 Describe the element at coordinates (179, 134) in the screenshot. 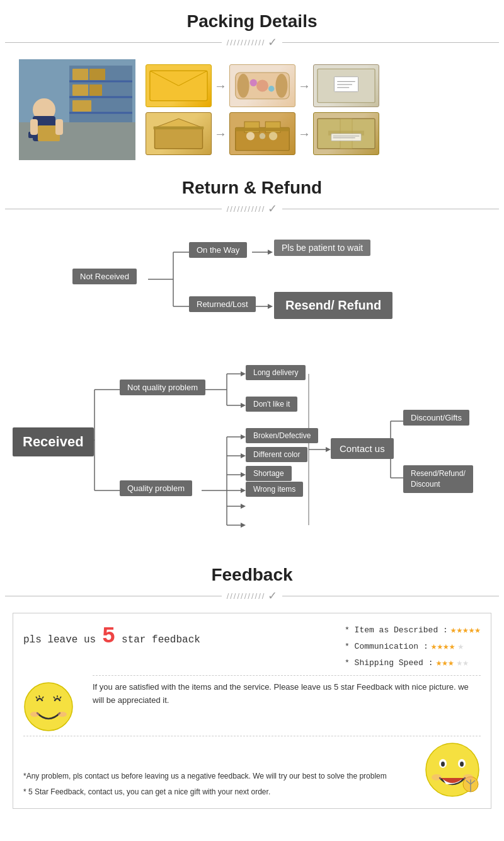

I see `open-brown-box-small` at that location.